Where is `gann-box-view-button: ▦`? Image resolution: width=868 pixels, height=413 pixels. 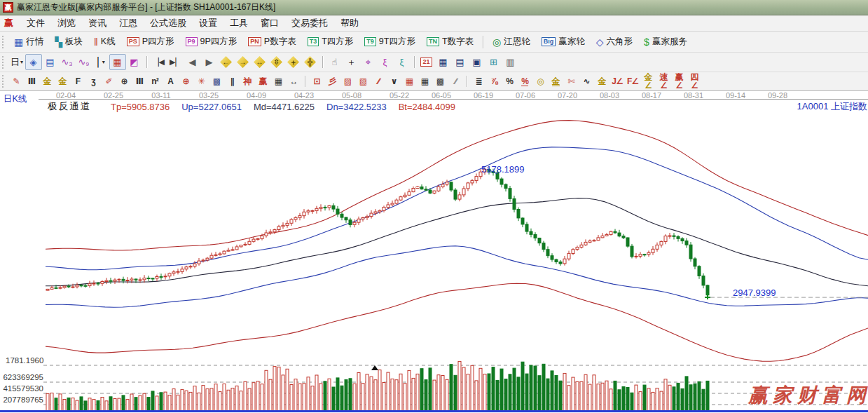
gann-box-view-button: ▦ is located at coordinates (118, 62).